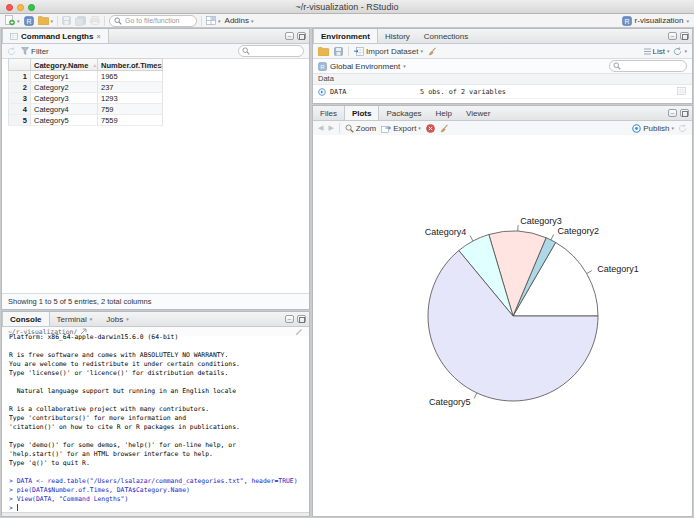 The image size is (694, 518). I want to click on zoom-plot-button: Zoom, so click(360, 128).